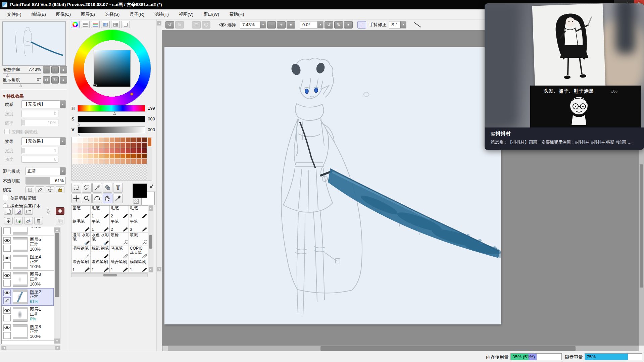  What do you see at coordinates (100, 253) in the screenshot?
I see `brush-cell: 标记 钢笔` at bounding box center [100, 253].